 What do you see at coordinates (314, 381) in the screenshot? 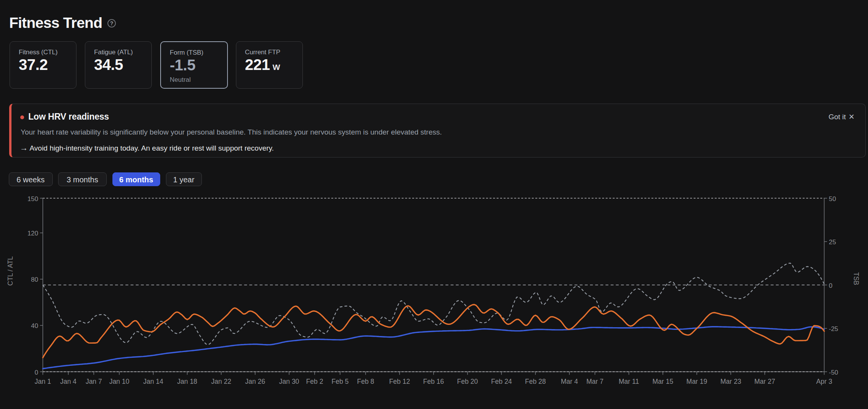
I see `svg-text: Feb 2` at bounding box center [314, 381].